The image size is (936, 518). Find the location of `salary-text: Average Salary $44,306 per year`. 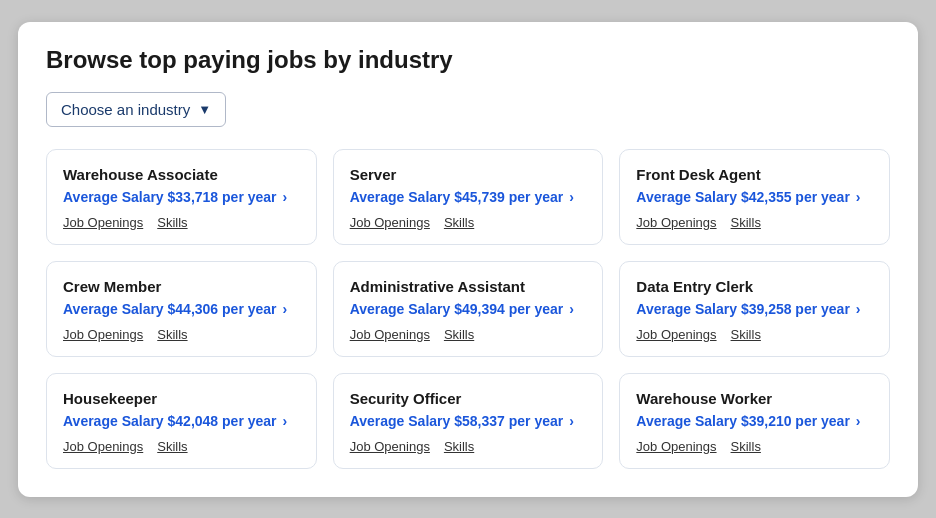

salary-text: Average Salary $44,306 per year is located at coordinates (170, 309).